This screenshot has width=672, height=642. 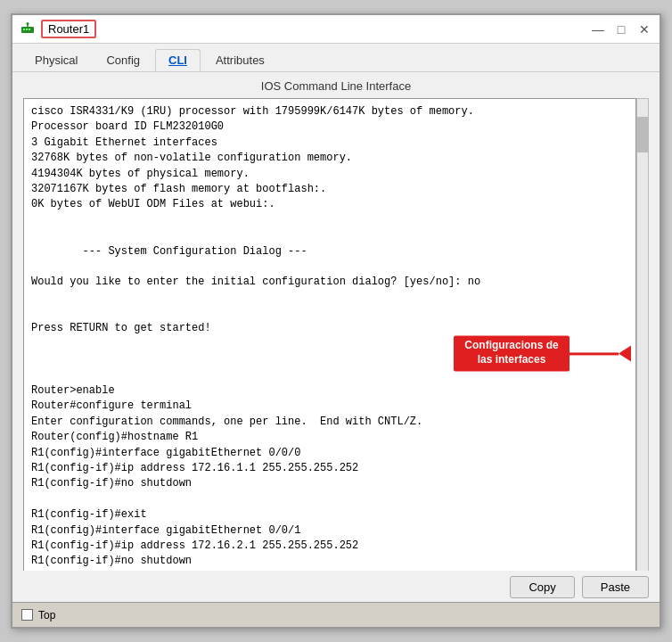 What do you see at coordinates (625, 353) in the screenshot?
I see `arrow-head` at bounding box center [625, 353].